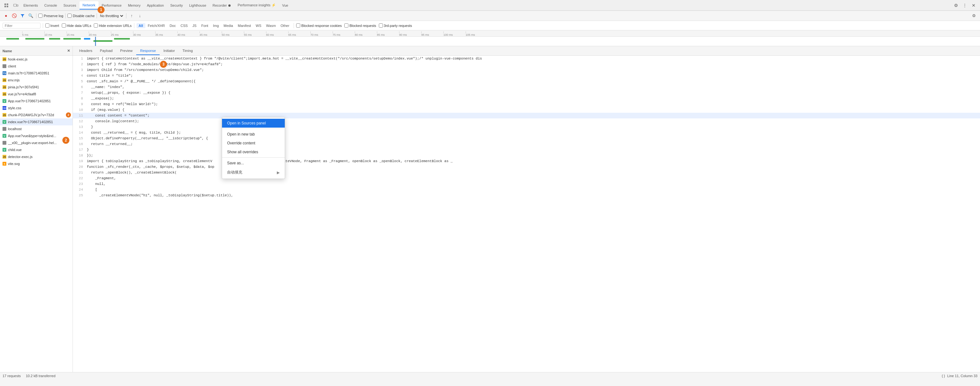 This screenshot has height=386, width=980. I want to click on context-menu-item-自动填充: 自动填充▶, so click(253, 172).